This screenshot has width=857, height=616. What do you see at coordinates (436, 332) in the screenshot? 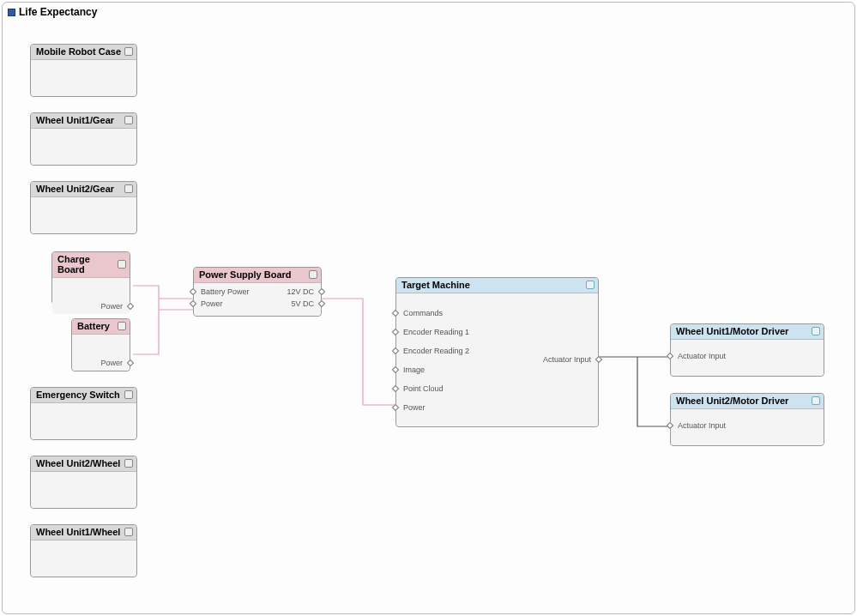
I see `port-label-encoder1-in: Encoder Reading 1` at bounding box center [436, 332].